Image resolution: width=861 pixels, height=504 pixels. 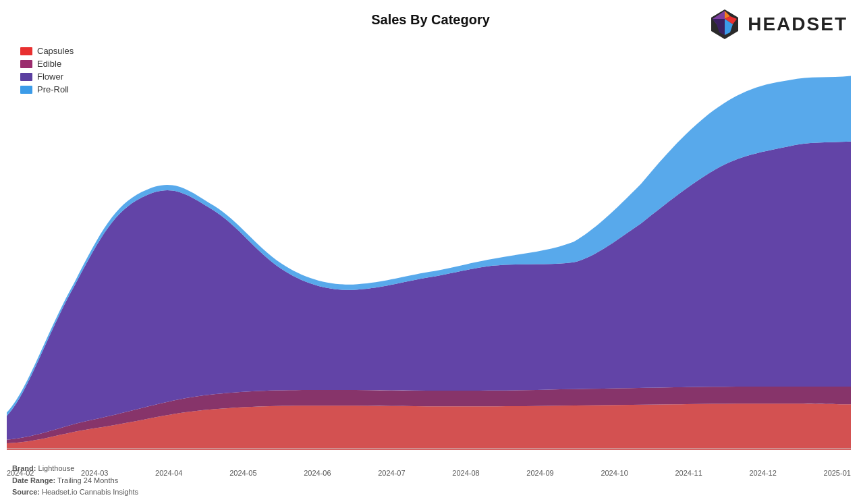 What do you see at coordinates (688, 473) in the screenshot?
I see `x-label-9: 2024-11` at bounding box center [688, 473].